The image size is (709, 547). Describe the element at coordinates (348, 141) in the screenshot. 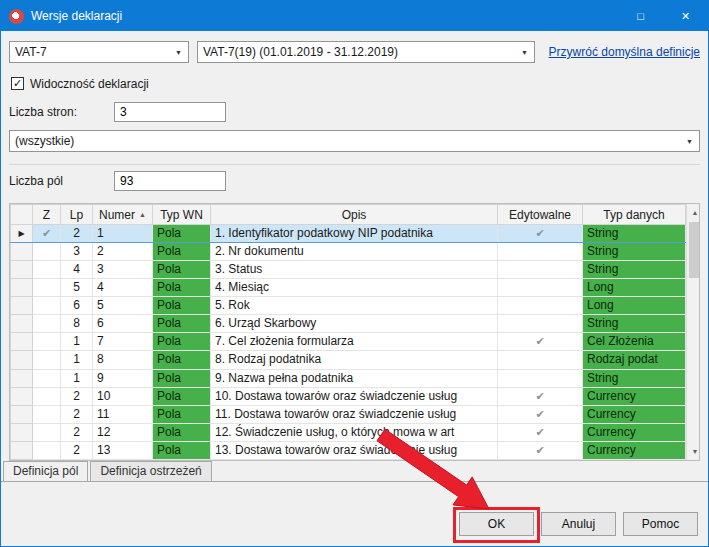

I see `scope-value: (wszystkie)` at that location.